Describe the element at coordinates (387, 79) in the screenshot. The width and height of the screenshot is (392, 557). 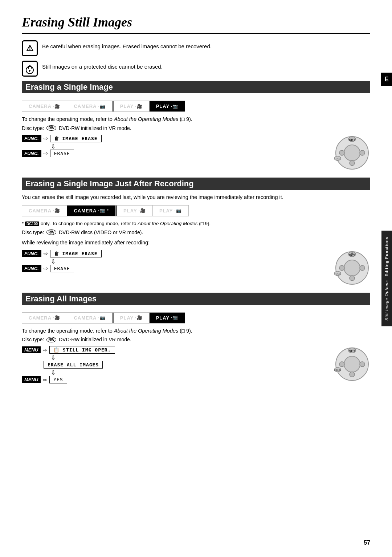
I see `e-tab: E` at that location.